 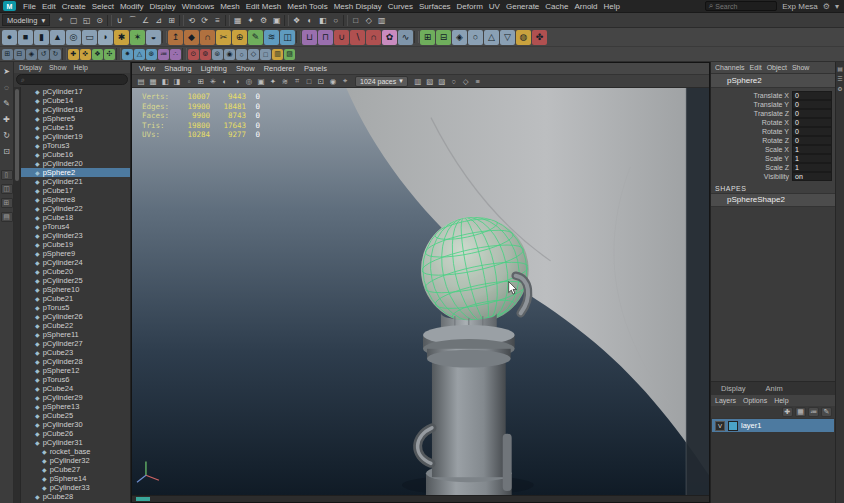 I want to click on shelf-tool-button: ∩, so click(x=208, y=38).